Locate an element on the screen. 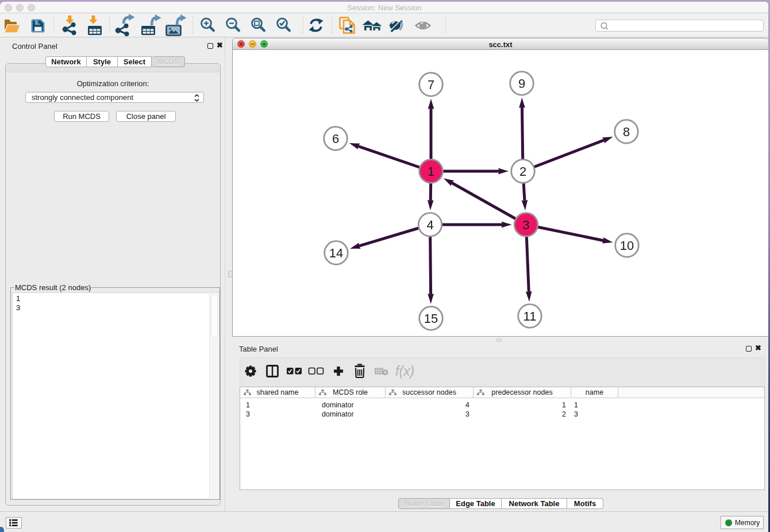 Image resolution: width=770 pixels, height=532 pixels. svg-text: 1 is located at coordinates (431, 171).